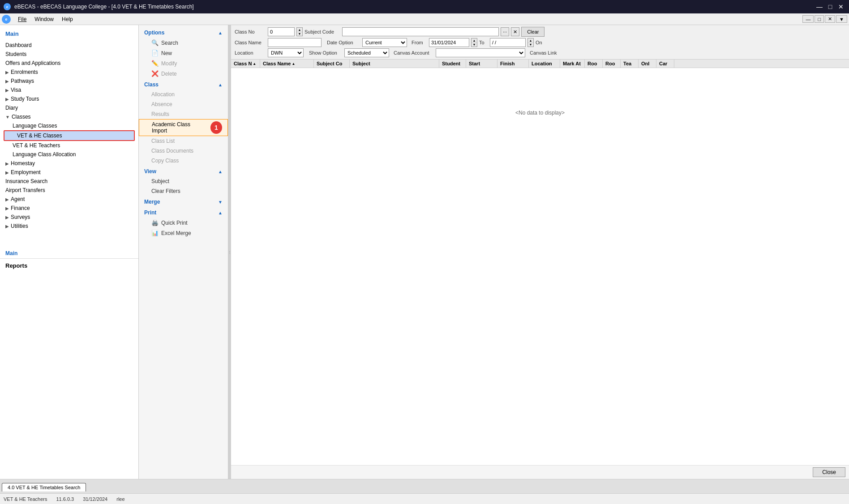 The width and height of the screenshot is (849, 504). What do you see at coordinates (254, 64) in the screenshot?
I see `th-class-n-sort-icon: ▲` at bounding box center [254, 64].